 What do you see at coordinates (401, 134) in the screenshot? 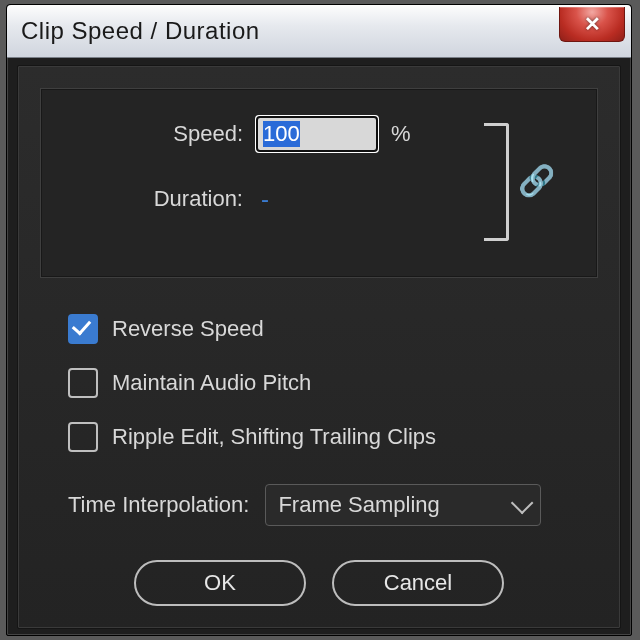
I see `speed-unit: %` at bounding box center [401, 134].